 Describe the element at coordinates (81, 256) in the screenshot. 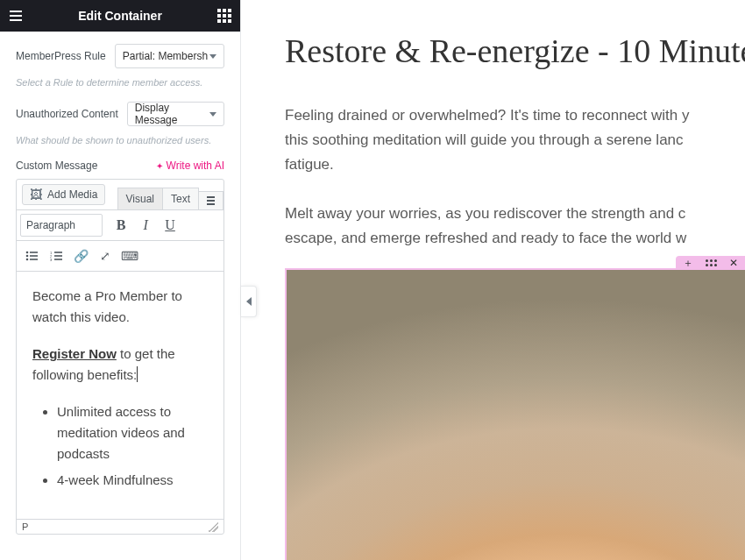

I see `link-button: 🔗` at that location.